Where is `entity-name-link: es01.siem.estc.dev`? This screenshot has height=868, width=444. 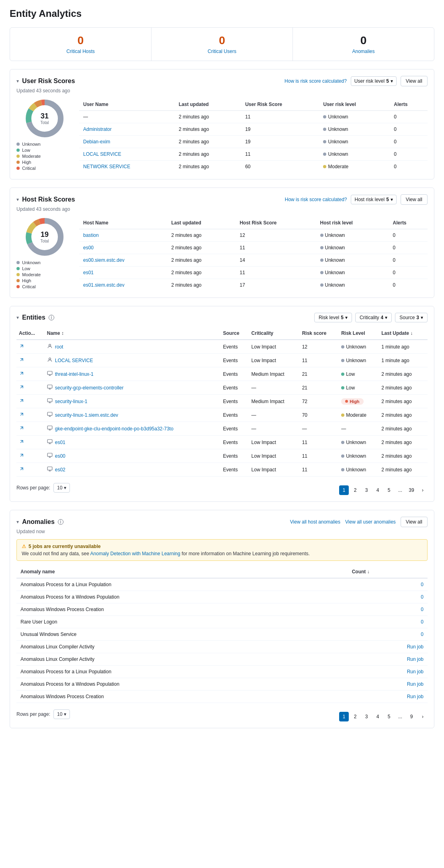
entity-name-link: es01.siem.estc.dev is located at coordinates (104, 285).